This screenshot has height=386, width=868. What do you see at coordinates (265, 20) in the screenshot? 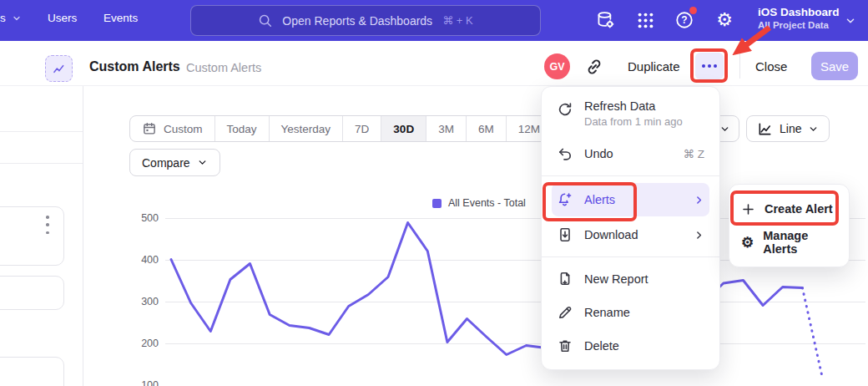
I see `search-icon` at bounding box center [265, 20].